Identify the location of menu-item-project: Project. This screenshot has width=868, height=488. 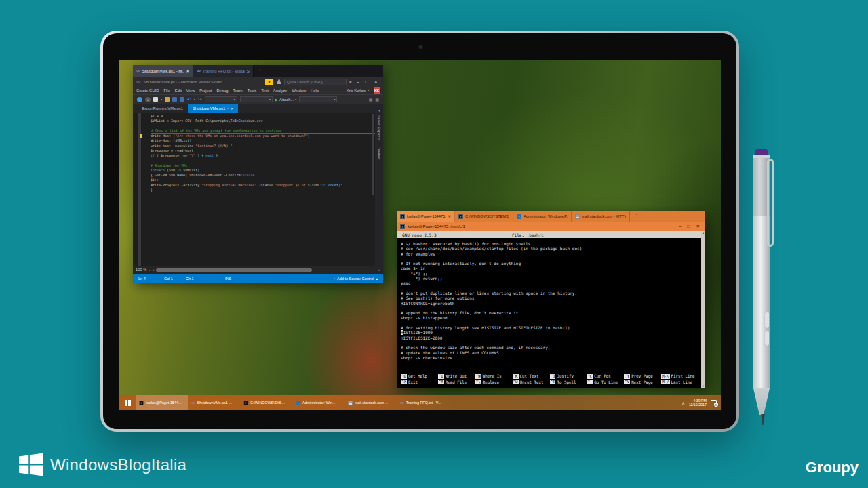
(205, 91).